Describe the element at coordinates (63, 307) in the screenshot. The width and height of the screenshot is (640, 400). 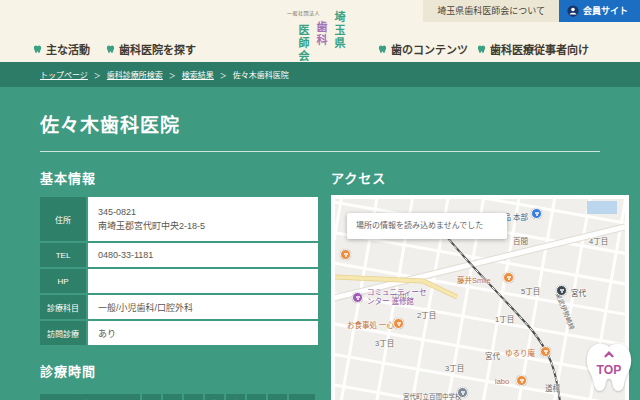
I see `departments-label: 診療科目` at that location.